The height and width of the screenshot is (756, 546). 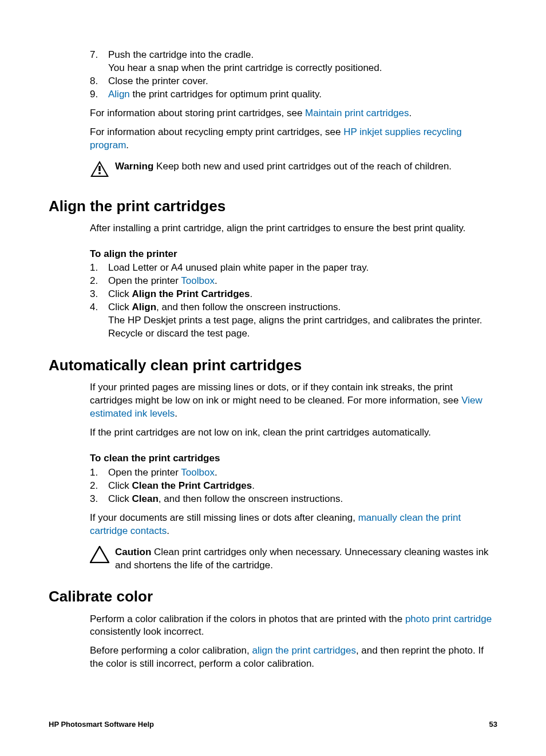 I want to click on align-link: Align, so click(x=119, y=94).